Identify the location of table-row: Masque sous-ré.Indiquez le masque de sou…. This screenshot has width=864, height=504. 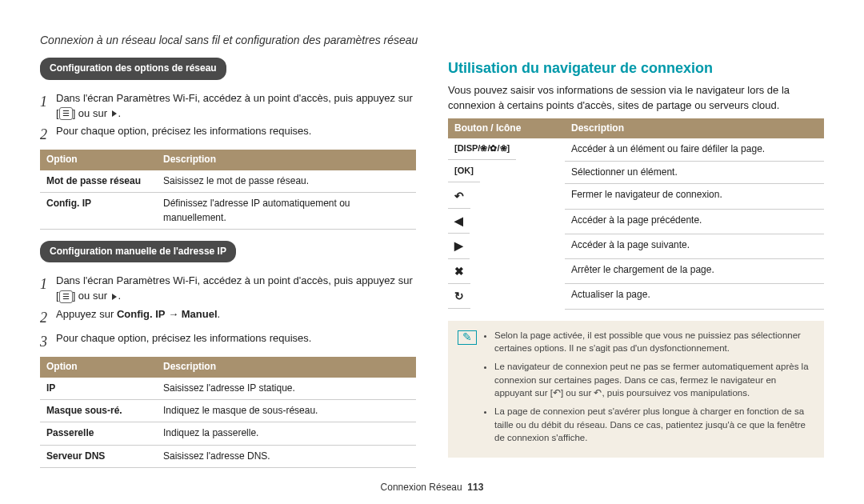
(228, 411).